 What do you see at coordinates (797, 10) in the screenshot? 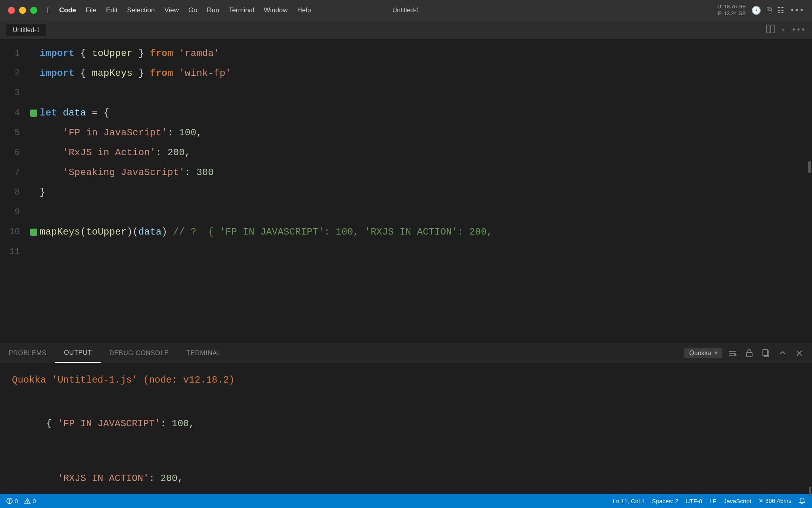
I see `more-icon: •••` at bounding box center [797, 10].